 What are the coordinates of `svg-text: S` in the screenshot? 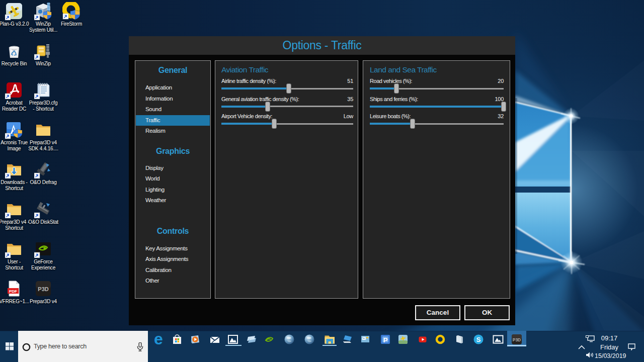 It's located at (479, 340).